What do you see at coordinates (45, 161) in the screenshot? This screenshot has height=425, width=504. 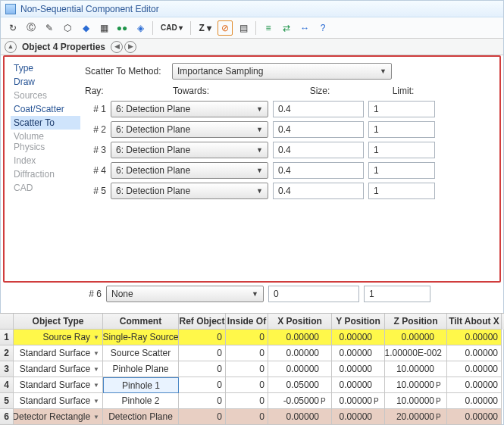 I see `sidebar-item-index: Index` at bounding box center [45, 161].